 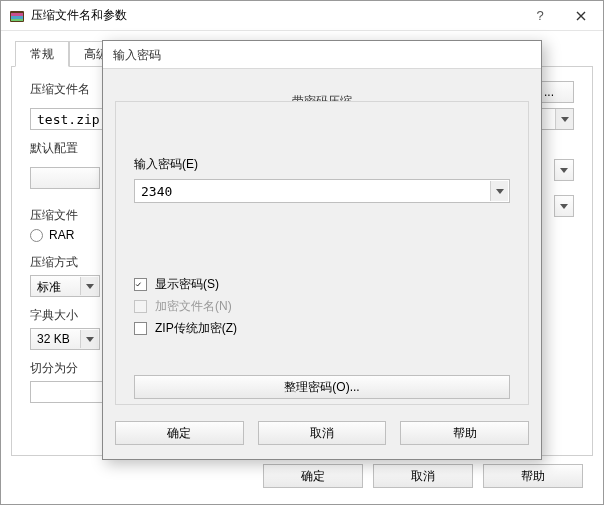 What do you see at coordinates (42, 54) in the screenshot?
I see `tab-general: 常规` at bounding box center [42, 54].